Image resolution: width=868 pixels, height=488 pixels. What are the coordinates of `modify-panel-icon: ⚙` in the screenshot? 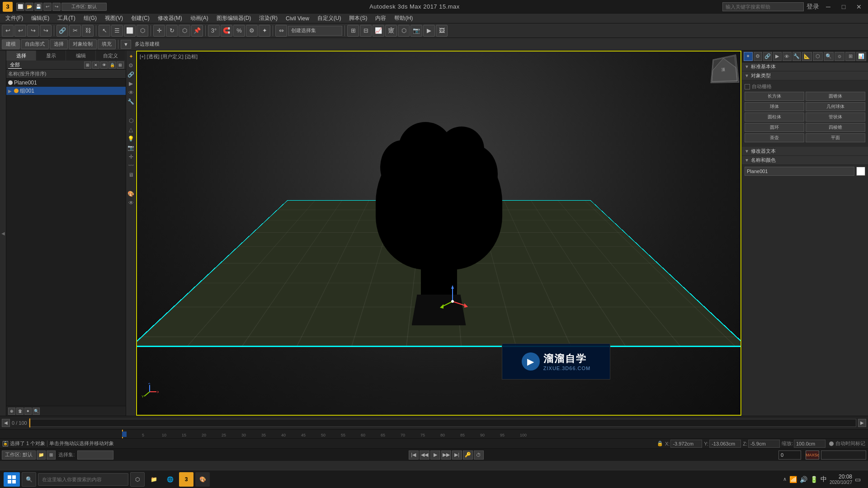 It's located at (131, 66).